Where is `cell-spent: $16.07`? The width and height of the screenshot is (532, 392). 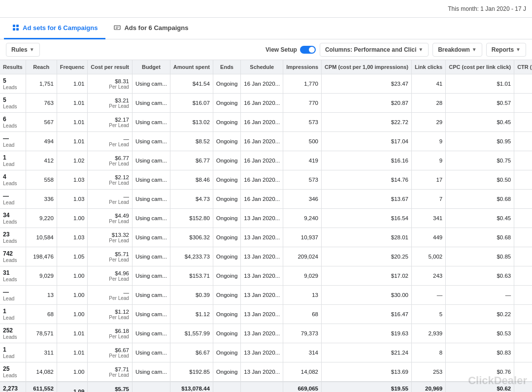
cell-spent: $16.07 is located at coordinates (191, 103).